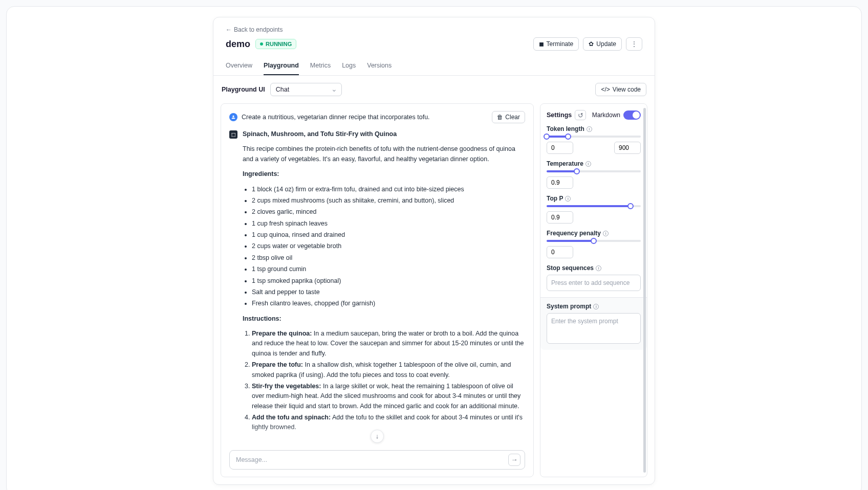 The image size is (868, 490). What do you see at coordinates (281, 66) in the screenshot?
I see `tab-playground: Playground` at bounding box center [281, 66].